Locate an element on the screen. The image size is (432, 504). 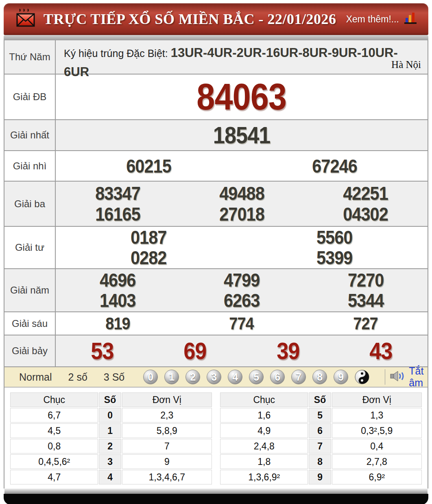
prize-label: Giải bảy is located at coordinates (30, 351).